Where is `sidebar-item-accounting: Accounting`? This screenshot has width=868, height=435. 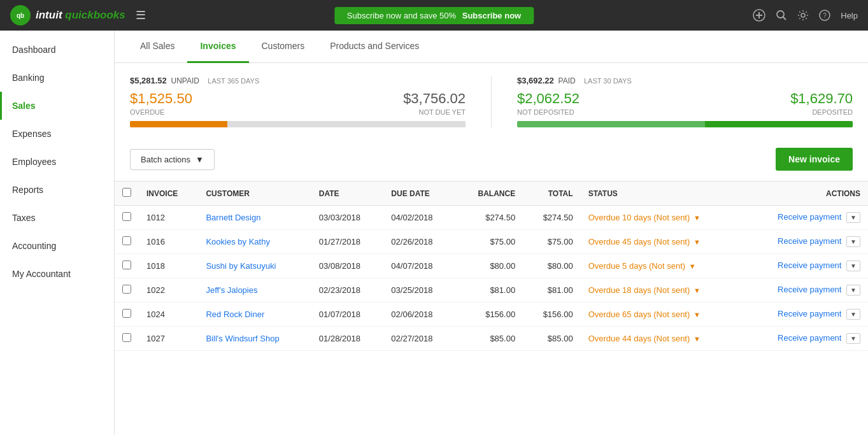
sidebar-item-accounting: Accounting is located at coordinates (57, 246).